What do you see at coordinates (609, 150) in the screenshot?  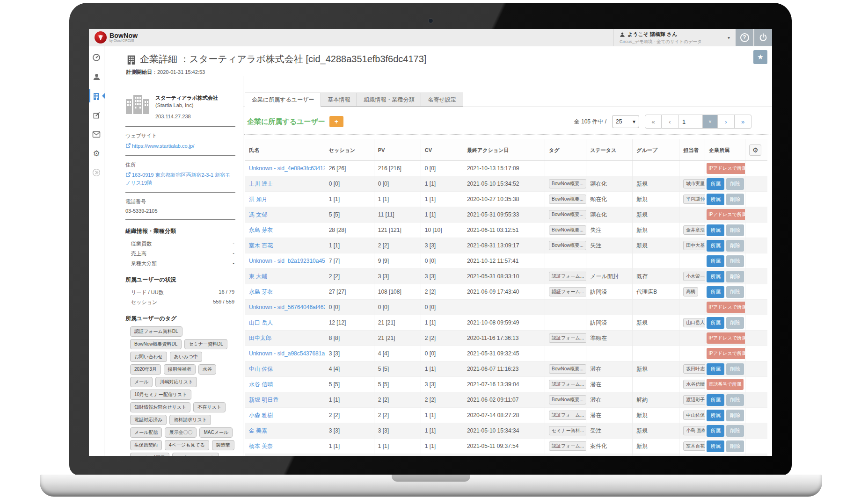 I see `column-header: ステータス` at bounding box center [609, 150].